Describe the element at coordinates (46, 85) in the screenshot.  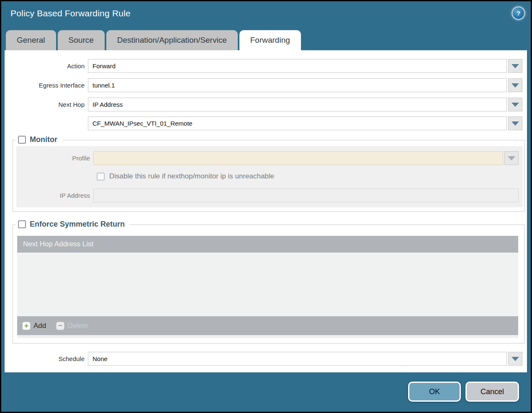
I see `egress-interface-label: Egress Interface` at that location.